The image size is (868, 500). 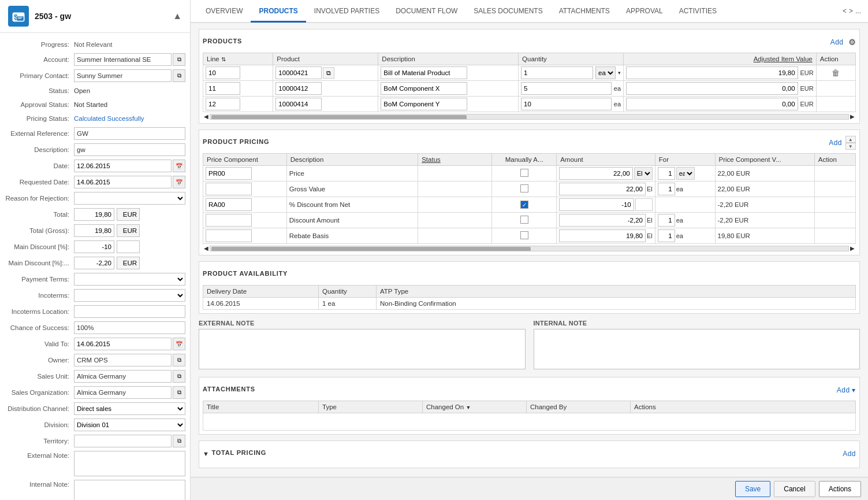 What do you see at coordinates (645, 12) in the screenshot?
I see `tab-approval: APPROVAL` at bounding box center [645, 12].